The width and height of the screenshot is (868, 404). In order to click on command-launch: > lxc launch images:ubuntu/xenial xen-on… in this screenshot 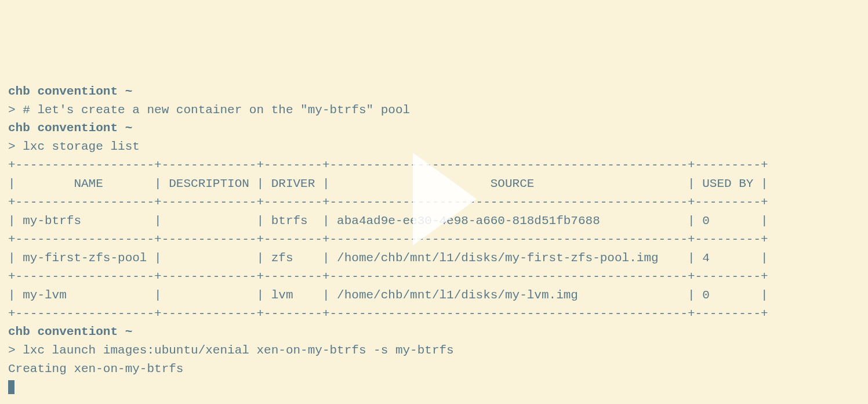, I will do `click(231, 351)`.